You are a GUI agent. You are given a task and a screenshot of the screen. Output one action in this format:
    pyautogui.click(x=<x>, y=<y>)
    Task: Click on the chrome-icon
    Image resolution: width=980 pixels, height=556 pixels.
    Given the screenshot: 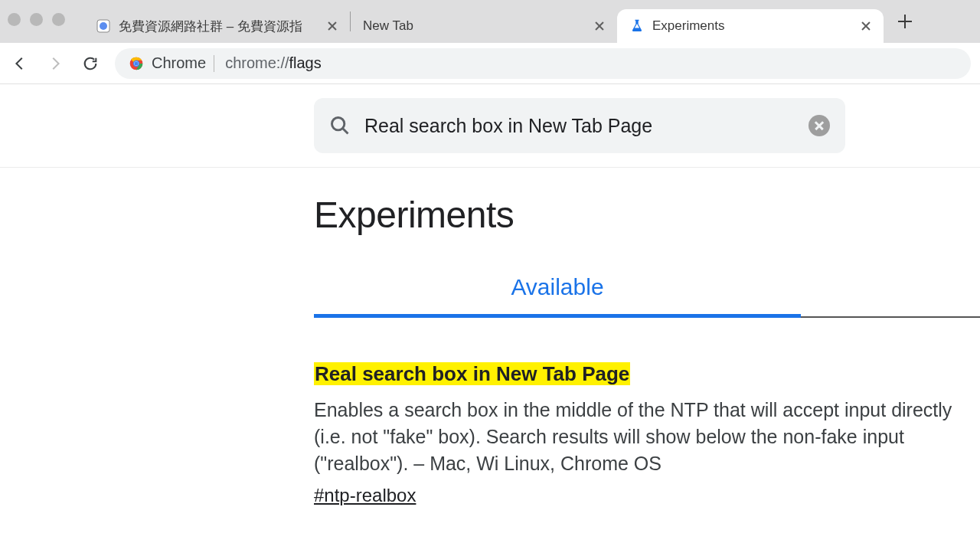 What is the action you would take?
    pyautogui.click(x=136, y=64)
    